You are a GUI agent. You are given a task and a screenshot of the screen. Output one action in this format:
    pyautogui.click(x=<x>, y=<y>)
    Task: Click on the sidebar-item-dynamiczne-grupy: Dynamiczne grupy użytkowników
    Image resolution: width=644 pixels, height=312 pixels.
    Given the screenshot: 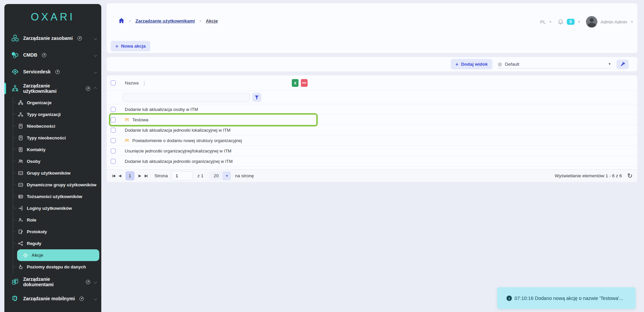 What is the action you would take?
    pyautogui.click(x=57, y=185)
    